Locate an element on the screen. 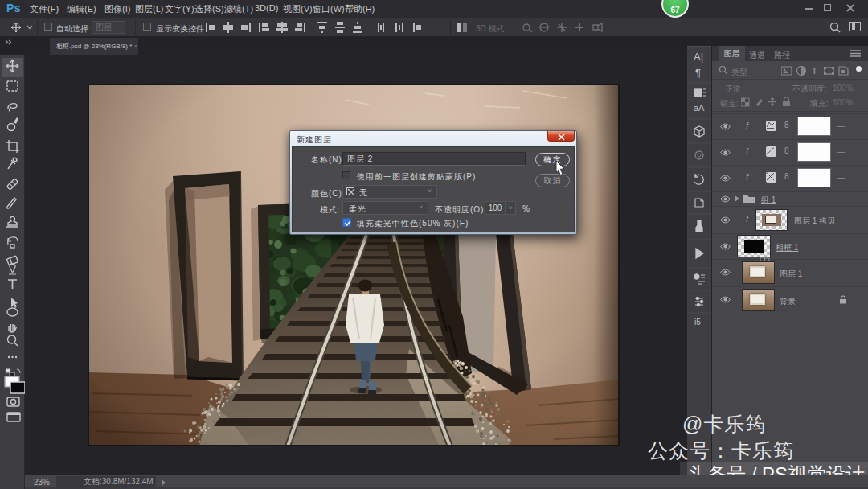 The height and width of the screenshot is (489, 868). svg-text: A| is located at coordinates (698, 56).